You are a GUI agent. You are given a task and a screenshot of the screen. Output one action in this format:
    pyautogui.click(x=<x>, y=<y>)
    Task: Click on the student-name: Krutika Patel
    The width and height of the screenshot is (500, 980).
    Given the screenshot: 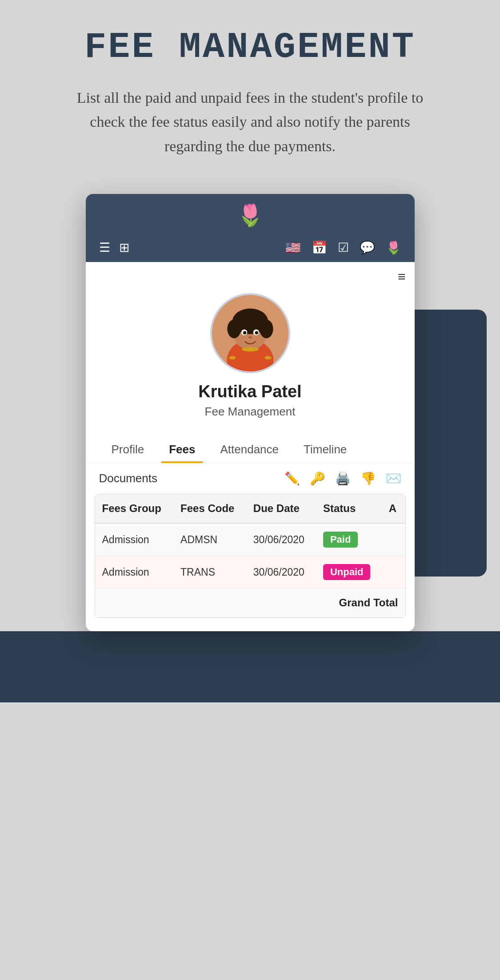 What is the action you would take?
    pyautogui.click(x=250, y=391)
    